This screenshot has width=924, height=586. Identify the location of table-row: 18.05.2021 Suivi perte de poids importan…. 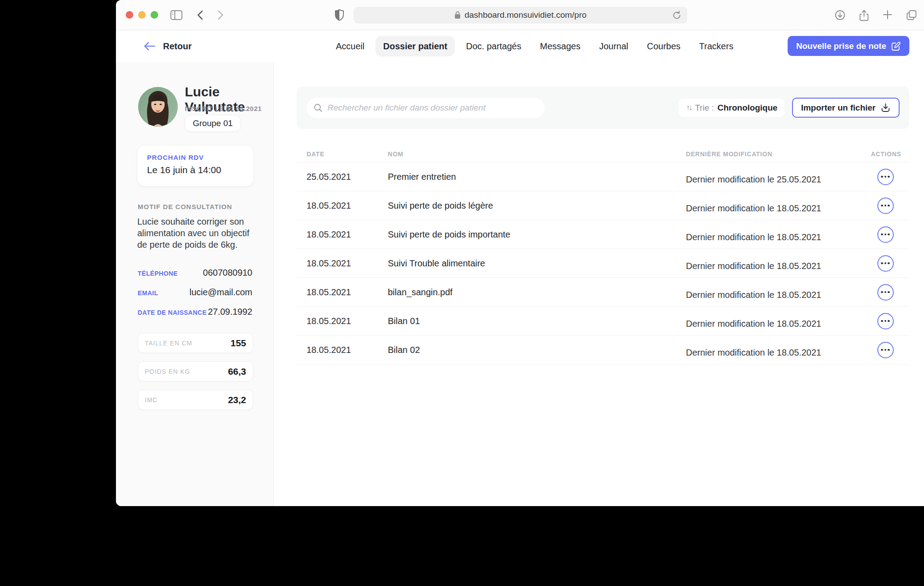
(603, 234).